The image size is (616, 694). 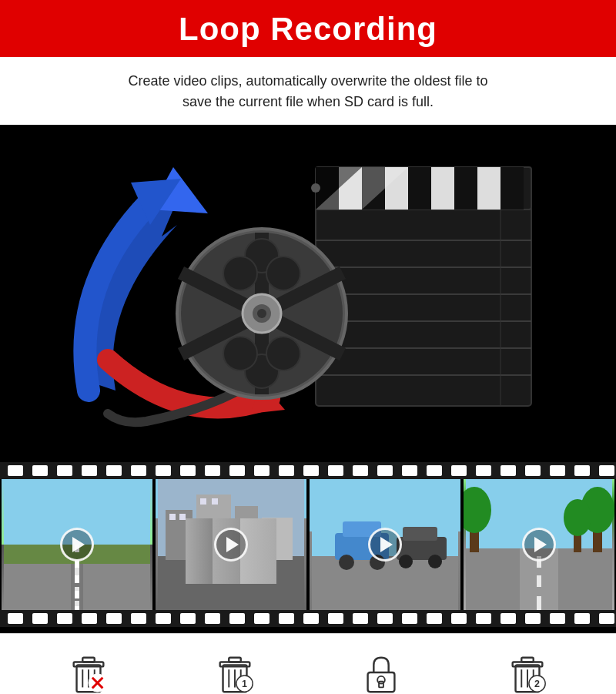 I want to click on clip3-bg, so click(x=385, y=545).